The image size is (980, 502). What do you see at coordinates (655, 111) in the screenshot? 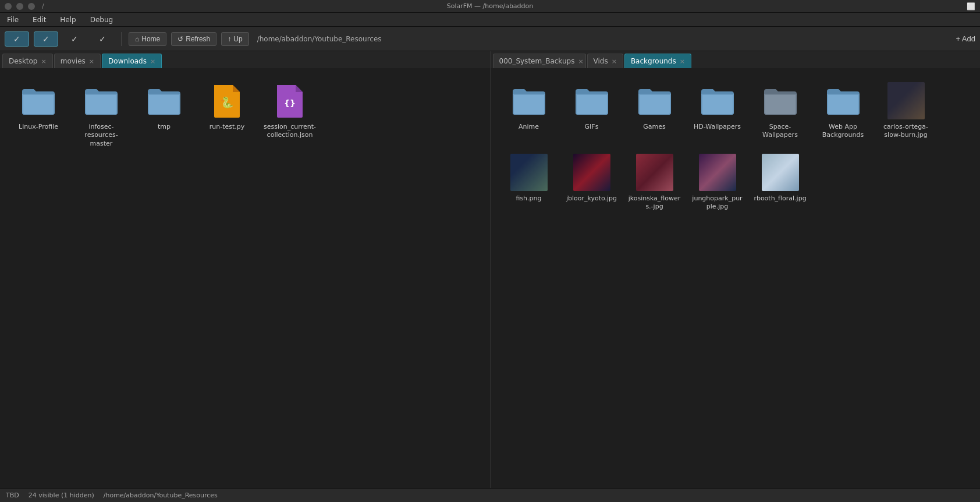
I see `list-item: Games` at bounding box center [655, 111].